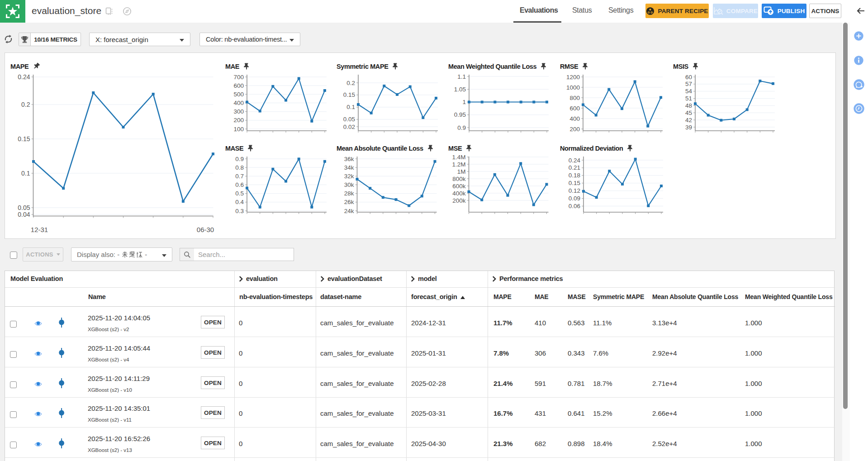  I want to click on svg-text: 45, so click(688, 113).